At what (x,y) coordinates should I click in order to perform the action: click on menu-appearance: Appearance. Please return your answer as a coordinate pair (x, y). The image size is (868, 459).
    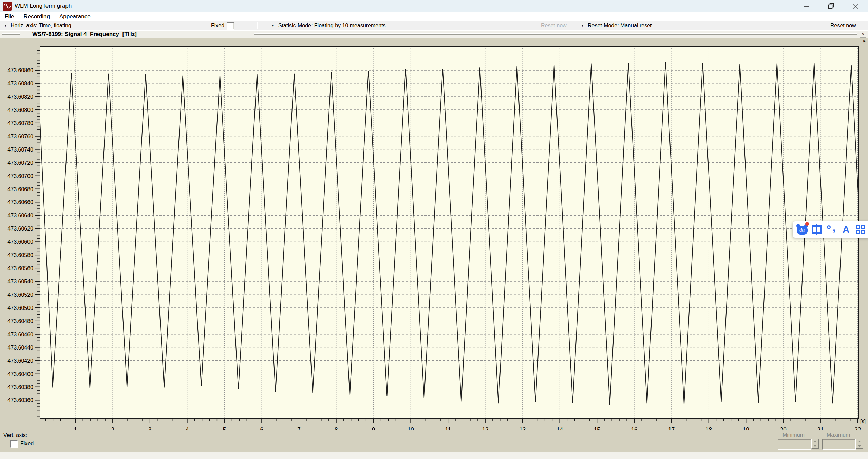
    Looking at the image, I should click on (75, 17).